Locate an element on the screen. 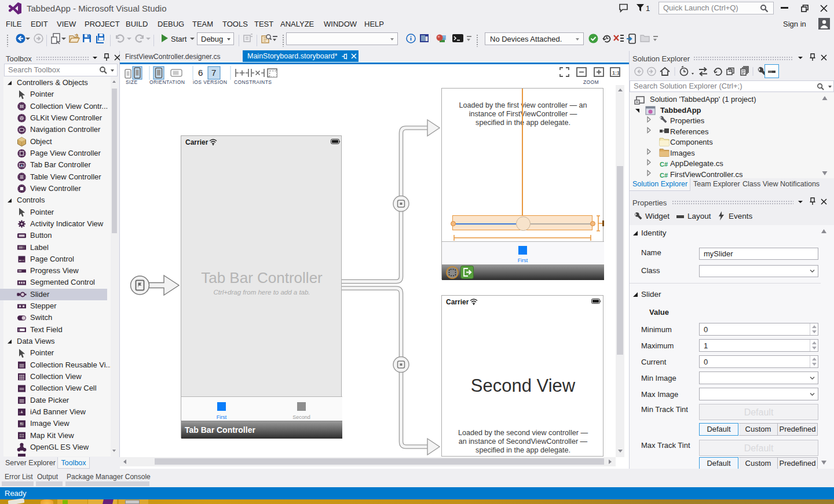  svg-text: 1:1 is located at coordinates (616, 73).